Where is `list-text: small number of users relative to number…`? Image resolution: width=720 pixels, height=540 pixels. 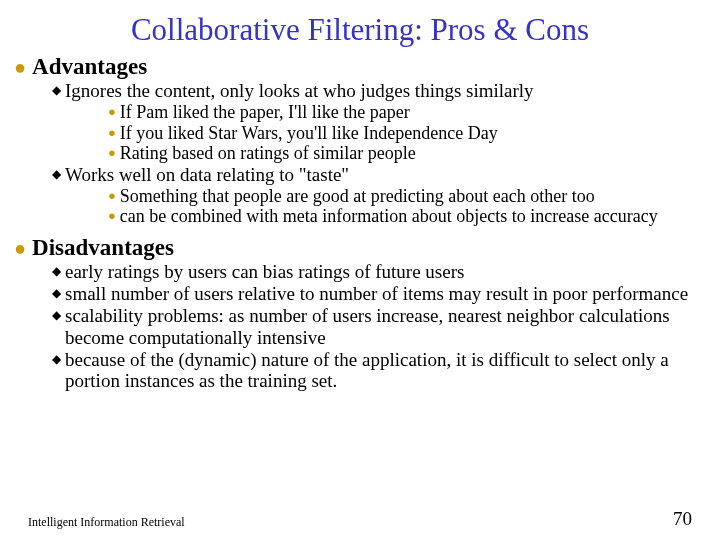
list-text: small number of users relative to number… is located at coordinates (378, 294).